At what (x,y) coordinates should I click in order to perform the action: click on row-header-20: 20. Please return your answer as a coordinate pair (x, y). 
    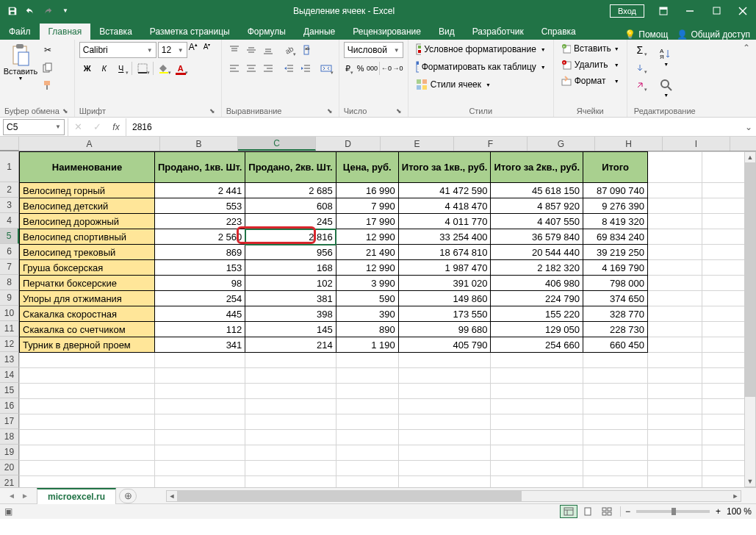
    Looking at the image, I should click on (10, 467).